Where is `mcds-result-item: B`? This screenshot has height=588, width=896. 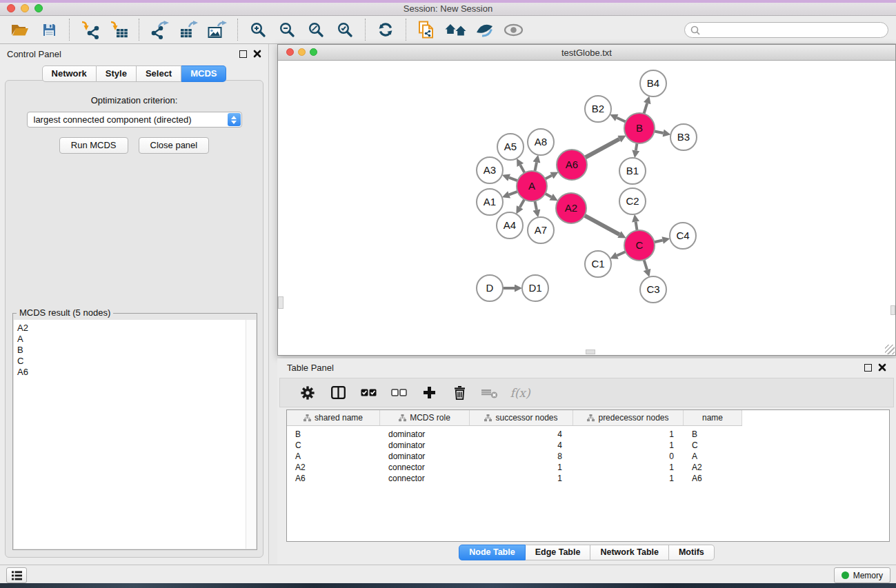
mcds-result-item: B is located at coordinates (137, 350).